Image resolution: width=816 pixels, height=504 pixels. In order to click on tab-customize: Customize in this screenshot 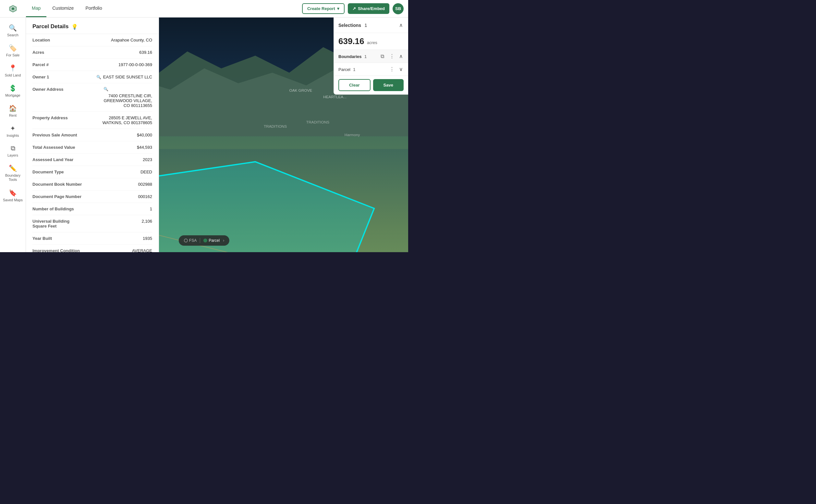, I will do `click(63, 9)`.